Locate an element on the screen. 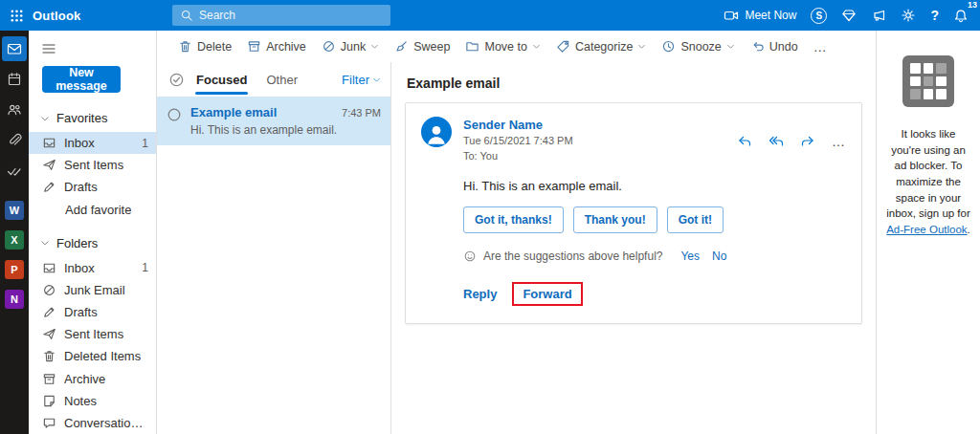 Image resolution: width=980 pixels, height=434 pixels. sender-avatar is located at coordinates (436, 132).